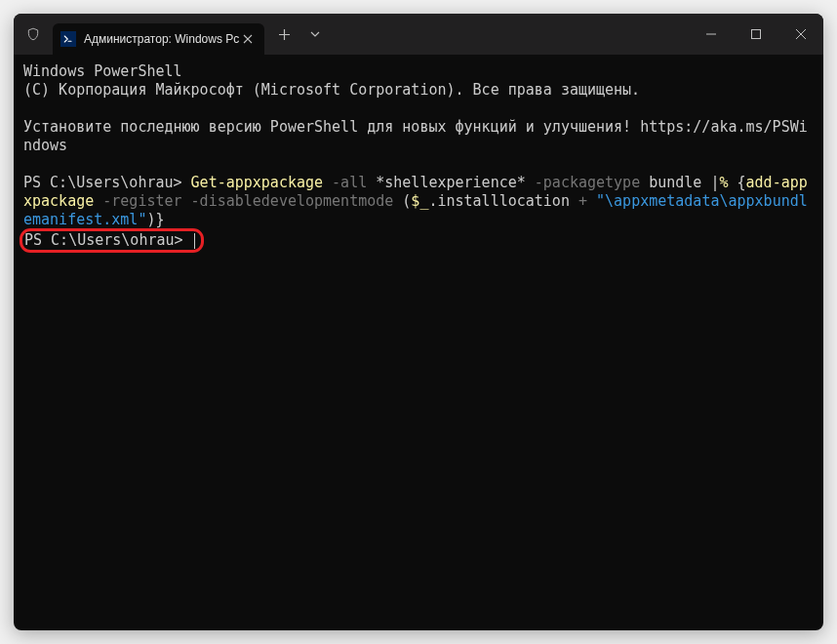 This screenshot has width=837, height=644. What do you see at coordinates (419, 201) in the screenshot?
I see `cmd-token: $_` at bounding box center [419, 201].